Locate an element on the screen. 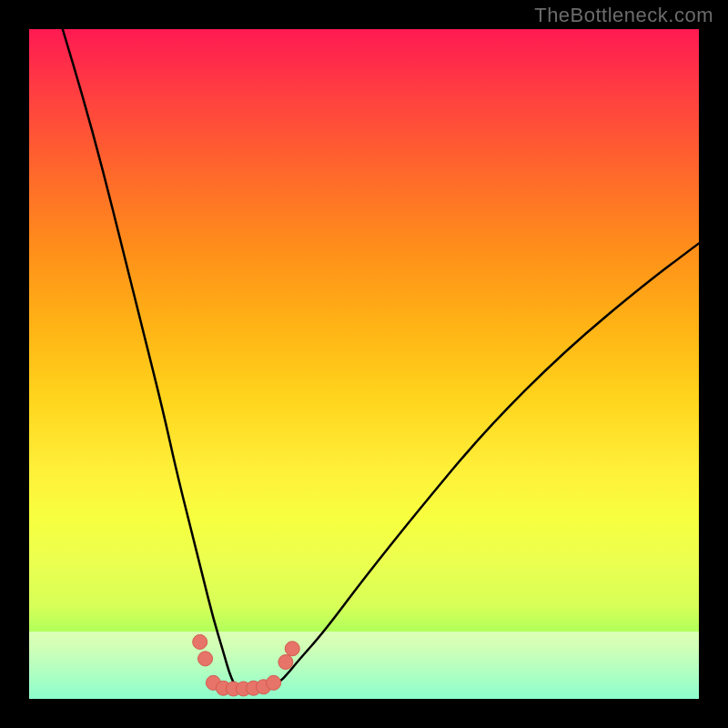  marker-group is located at coordinates (247, 665).